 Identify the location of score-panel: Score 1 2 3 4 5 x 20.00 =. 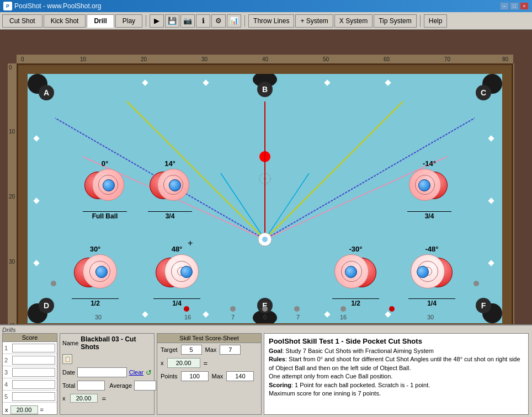
(30, 374).